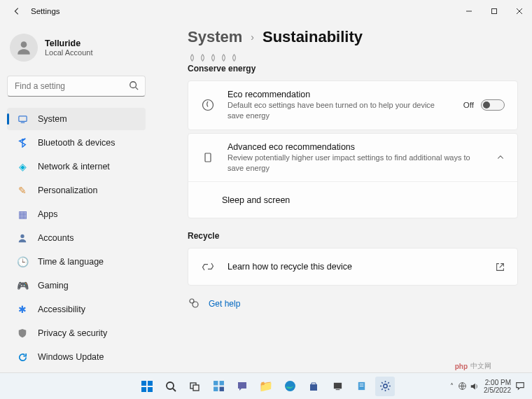 The image size is (532, 399). What do you see at coordinates (494, 11) in the screenshot?
I see `window-controls` at bounding box center [494, 11].